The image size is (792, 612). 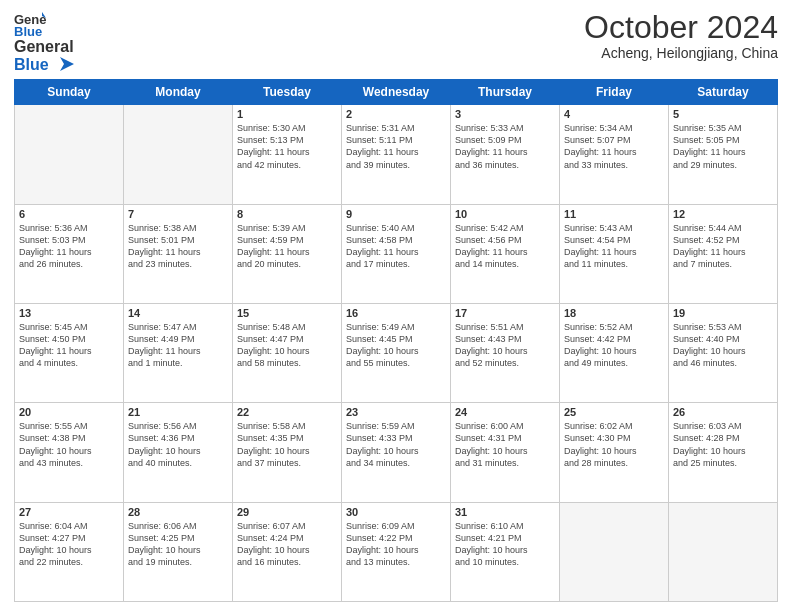 I want to click on day-number: 21, so click(x=178, y=412).